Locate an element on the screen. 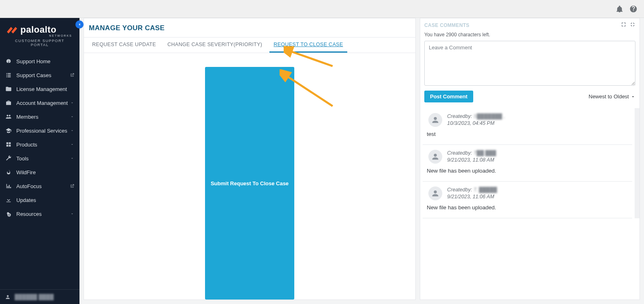  sidebar-item-support-home: Support Home is located at coordinates (40, 61).